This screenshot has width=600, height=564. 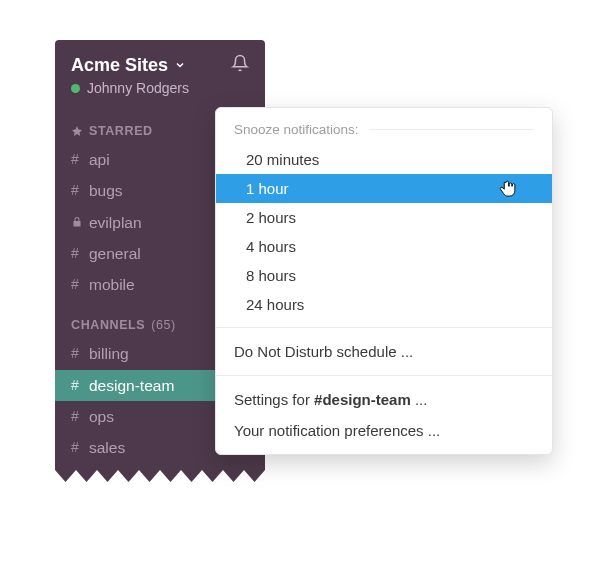 I want to click on sidebar-item-label: bugs, so click(x=106, y=190).